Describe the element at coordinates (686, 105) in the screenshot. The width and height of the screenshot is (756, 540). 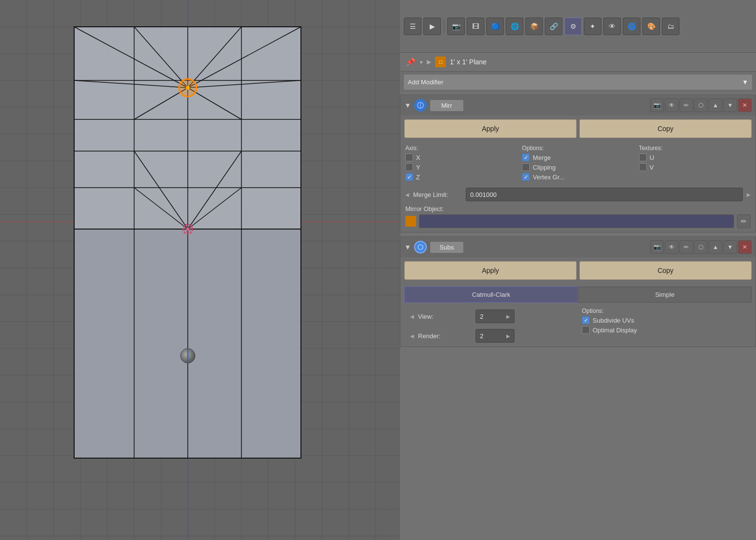
I see `mirror-edit-icon: ✏` at that location.